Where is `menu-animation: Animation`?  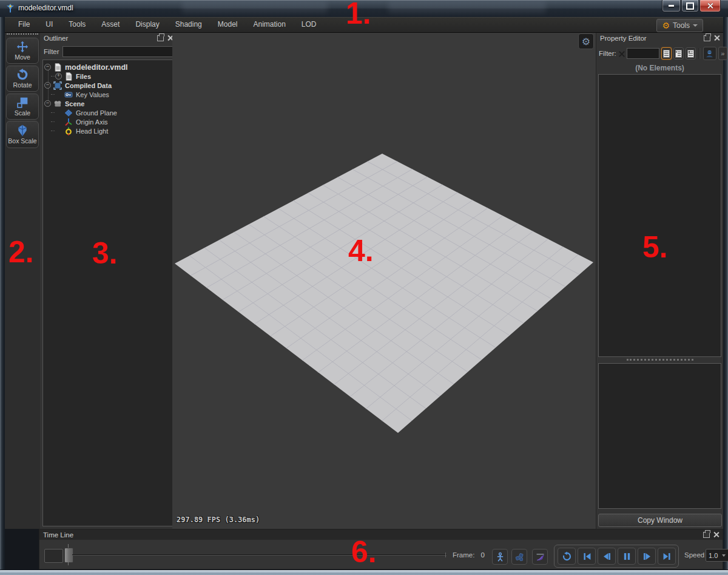 menu-animation: Animation is located at coordinates (269, 24).